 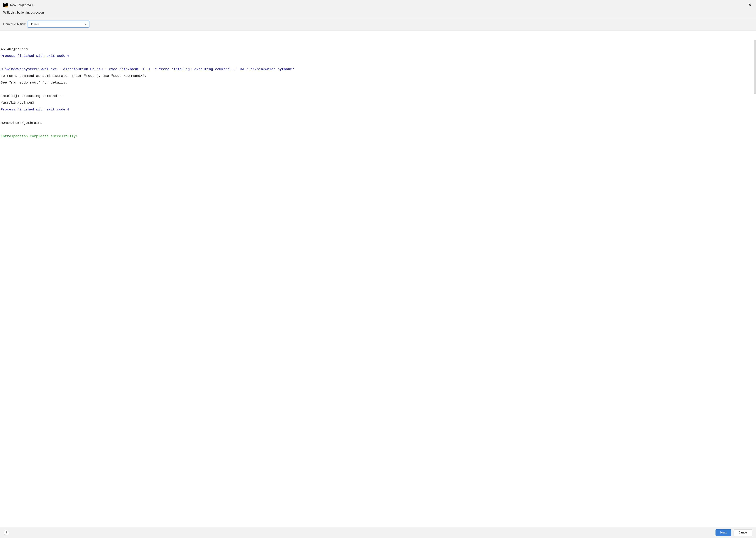 What do you see at coordinates (750, 5) in the screenshot?
I see `close-button` at bounding box center [750, 5].